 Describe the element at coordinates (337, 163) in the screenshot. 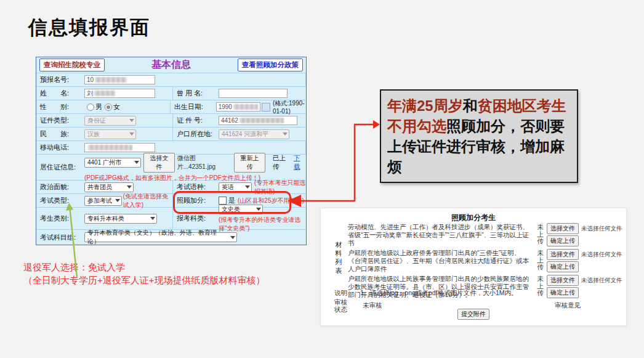

I see `red-connector-line` at that location.